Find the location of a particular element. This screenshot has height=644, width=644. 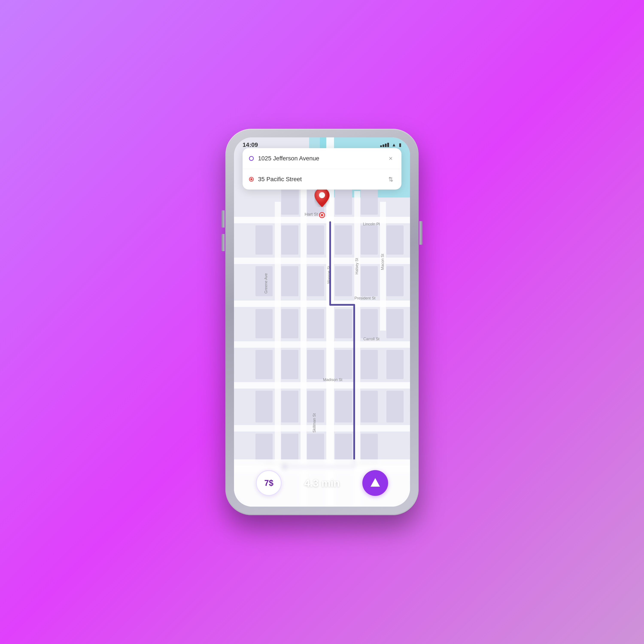

origin-row: 1025 Jefferson Avenue × is located at coordinates (322, 159).